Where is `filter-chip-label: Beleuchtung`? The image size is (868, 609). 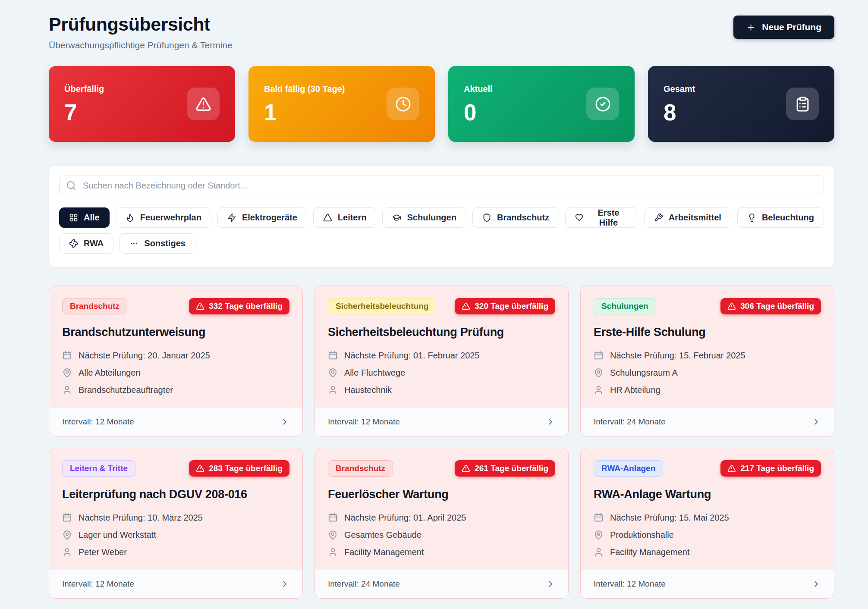 filter-chip-label: Beleuchtung is located at coordinates (788, 217).